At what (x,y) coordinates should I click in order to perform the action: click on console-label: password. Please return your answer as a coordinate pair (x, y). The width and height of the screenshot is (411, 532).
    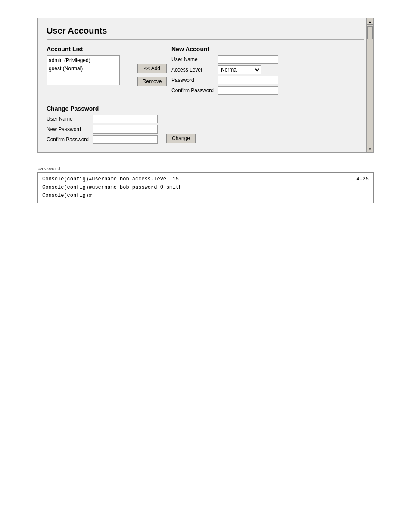
    Looking at the image, I should click on (206, 169).